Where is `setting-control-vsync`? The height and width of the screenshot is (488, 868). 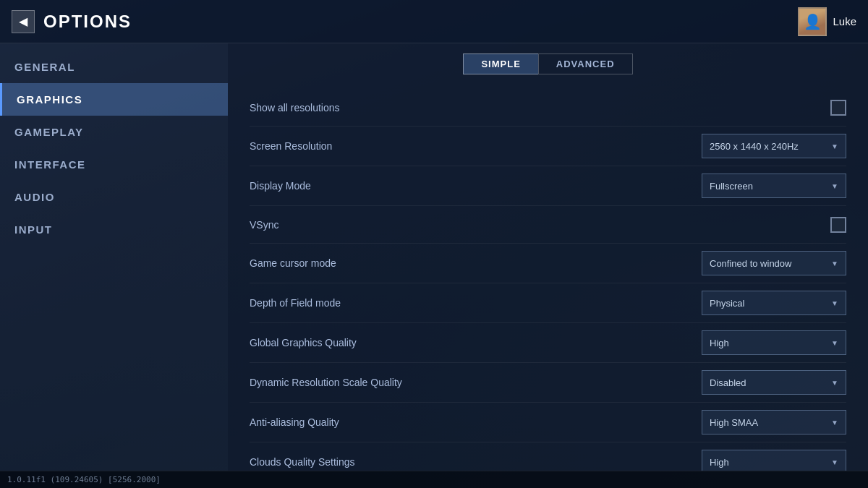 setting-control-vsync is located at coordinates (838, 225).